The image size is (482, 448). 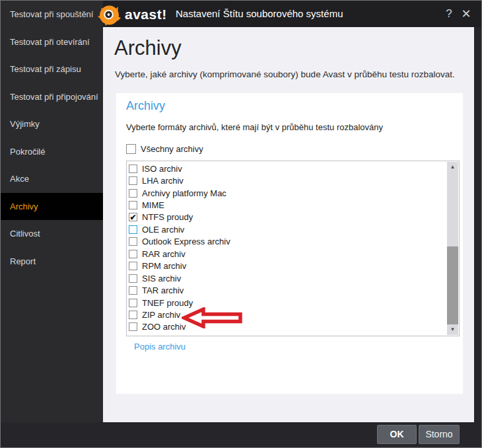 I want to click on archive-label: Outlook Express archiv, so click(x=186, y=242).